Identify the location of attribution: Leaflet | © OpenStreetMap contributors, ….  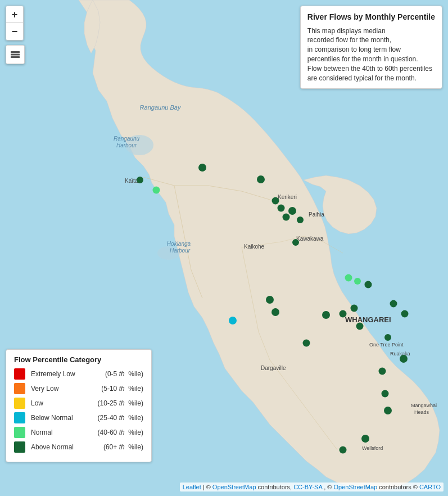
(311, 487).